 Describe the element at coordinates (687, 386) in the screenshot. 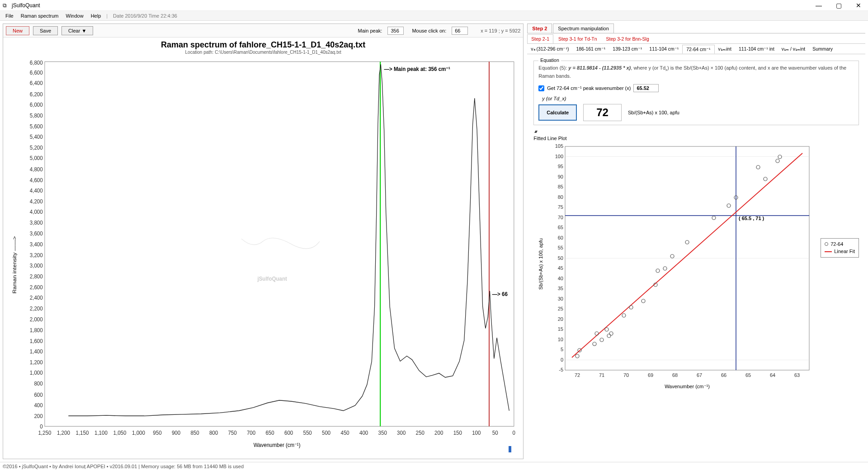

I see `fitted-xlabel: Wavenumber (cm⁻¹)` at that location.